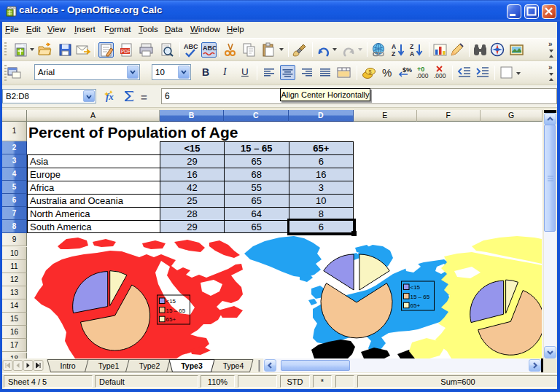 This screenshot has width=560, height=392. Describe the element at coordinates (109, 366) in the screenshot. I see `svg-text: Type1` at that location.